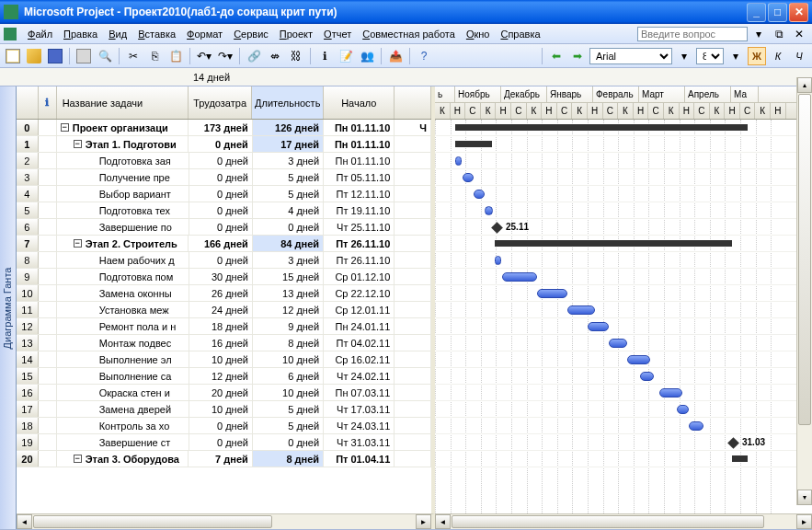 This screenshot has width=812, height=530. I want to click on task-name-cell: −Этап 2. Строитель, so click(123, 243).